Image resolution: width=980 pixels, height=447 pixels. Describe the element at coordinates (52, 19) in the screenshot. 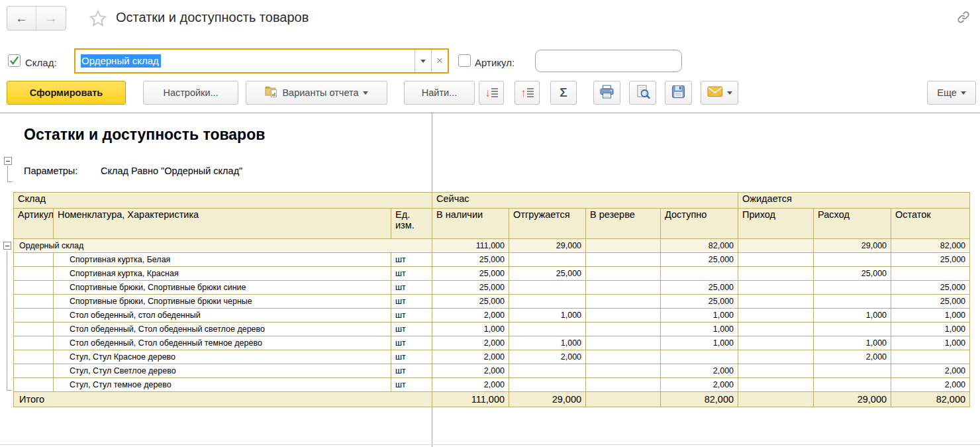

I see `forward-icon: →` at that location.